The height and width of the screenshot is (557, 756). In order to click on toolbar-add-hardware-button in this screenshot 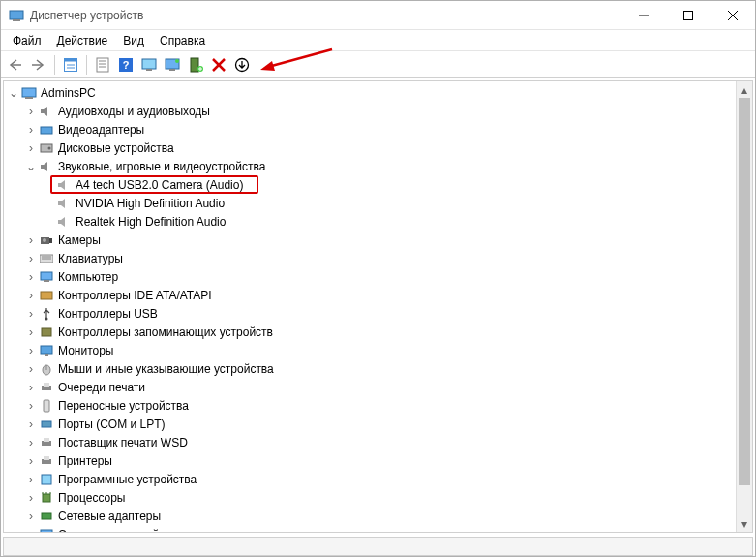, I will do `click(196, 65)`.